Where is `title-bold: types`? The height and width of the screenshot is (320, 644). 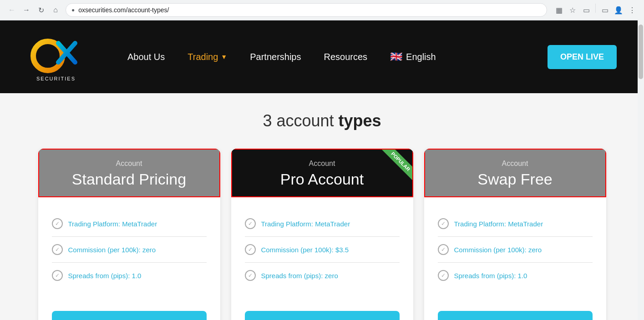
title-bold: types is located at coordinates (360, 121).